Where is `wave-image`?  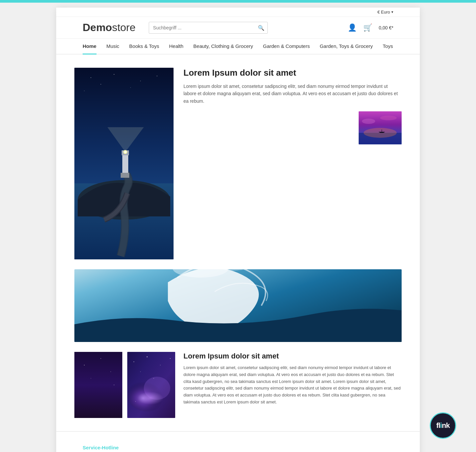
wave-image is located at coordinates (238, 306).